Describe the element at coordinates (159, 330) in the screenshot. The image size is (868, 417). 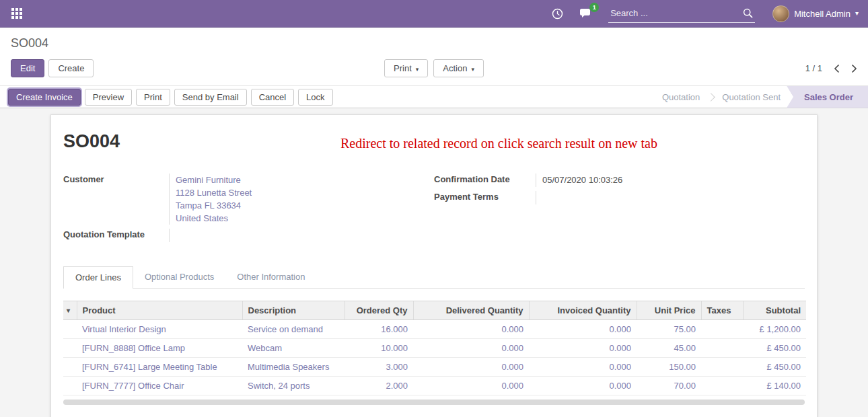
I see `cell-product: Virtual Interior Design` at that location.